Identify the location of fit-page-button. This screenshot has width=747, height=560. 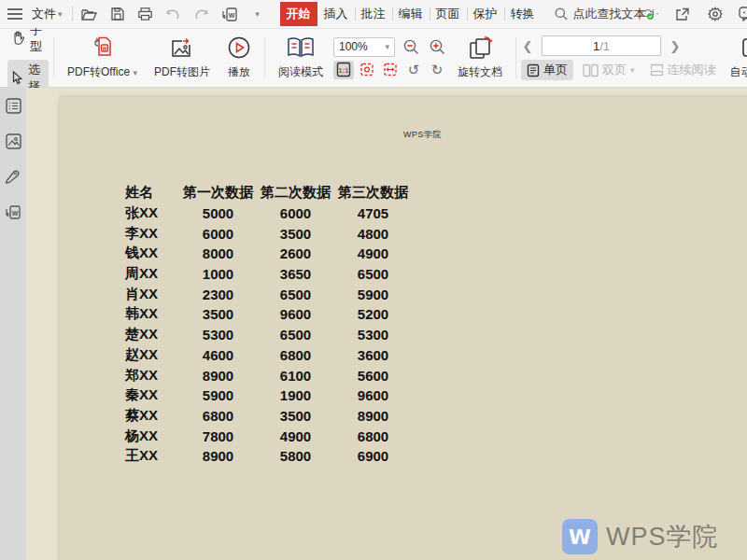
(367, 70).